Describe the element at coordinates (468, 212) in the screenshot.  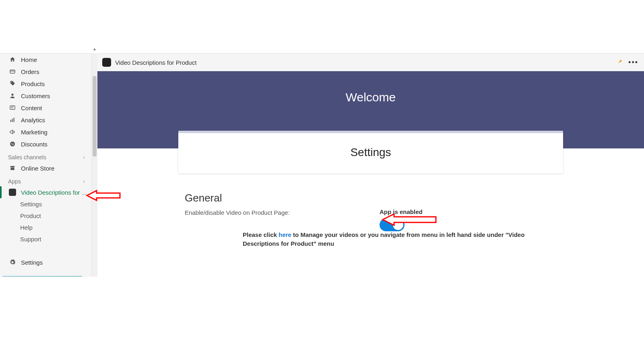
I see `enabled-label: App is enabled` at that location.